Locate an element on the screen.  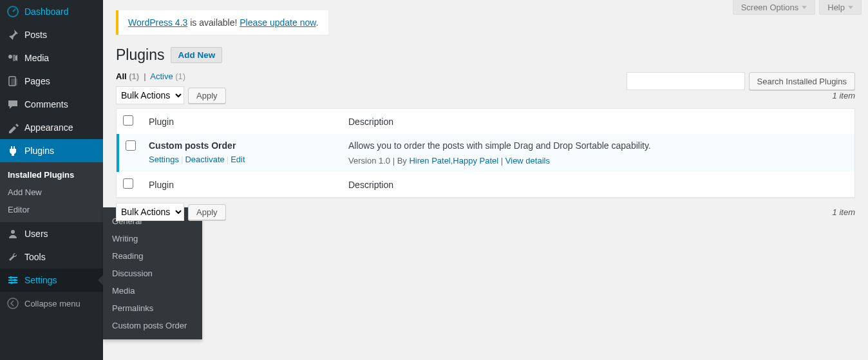
submenu-add-new: Add New is located at coordinates (52, 192).